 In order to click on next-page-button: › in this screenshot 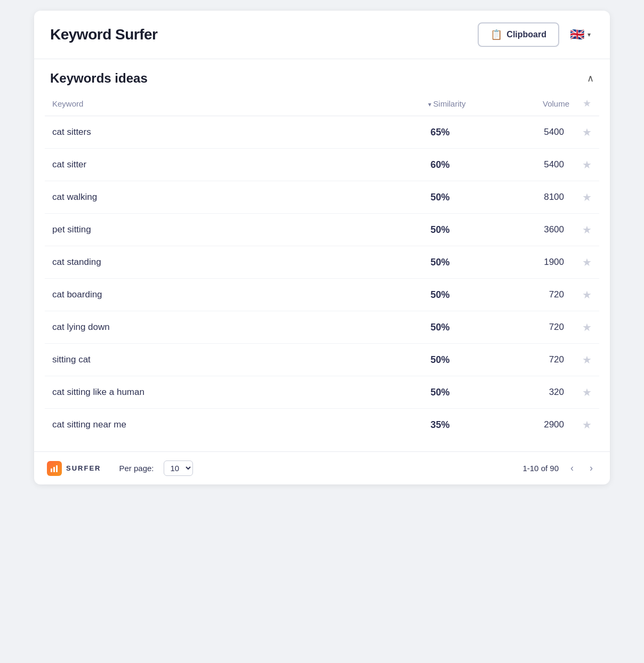, I will do `click(591, 468)`.